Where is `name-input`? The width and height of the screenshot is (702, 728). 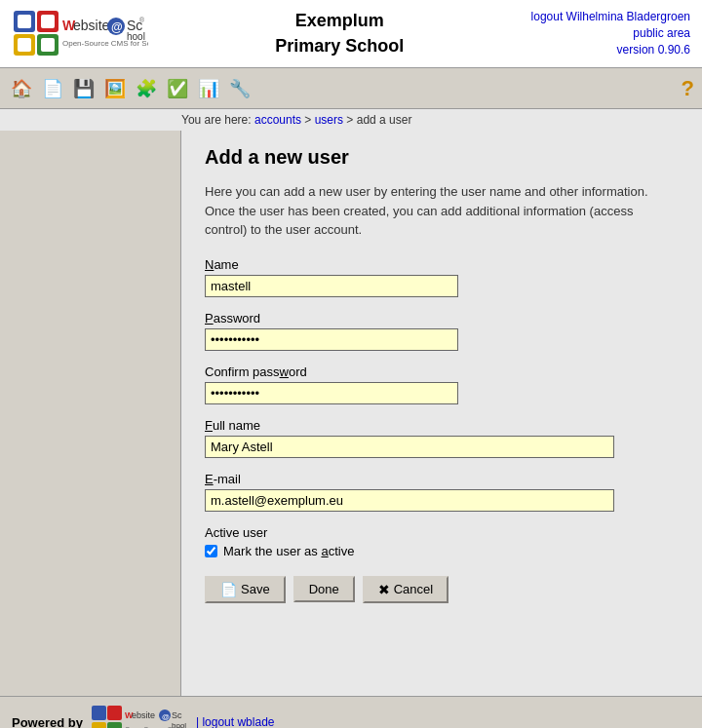
name-input is located at coordinates (332, 287).